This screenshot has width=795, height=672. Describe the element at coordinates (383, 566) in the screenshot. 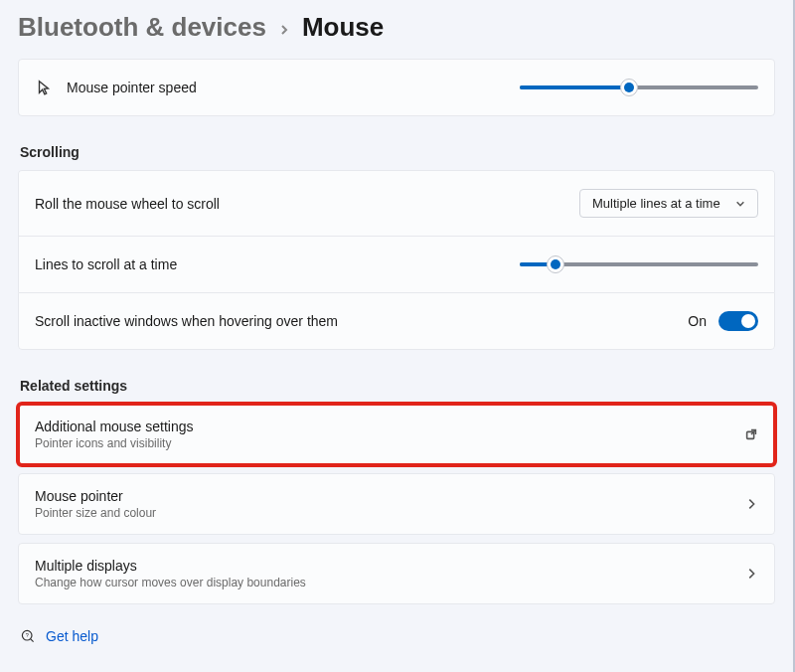

I see `related-item-title: Multiple displays` at that location.